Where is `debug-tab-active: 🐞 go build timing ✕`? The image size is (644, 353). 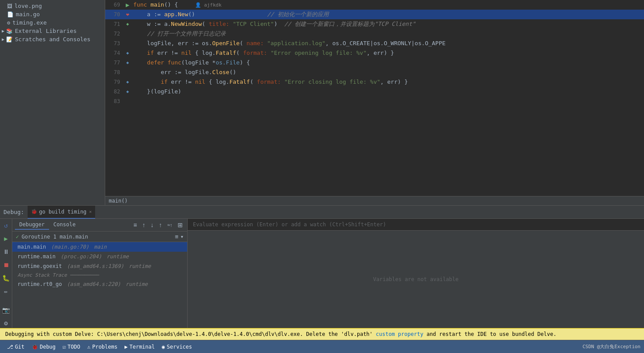 debug-tab-active: 🐞 go build timing ✕ is located at coordinates (61, 212).